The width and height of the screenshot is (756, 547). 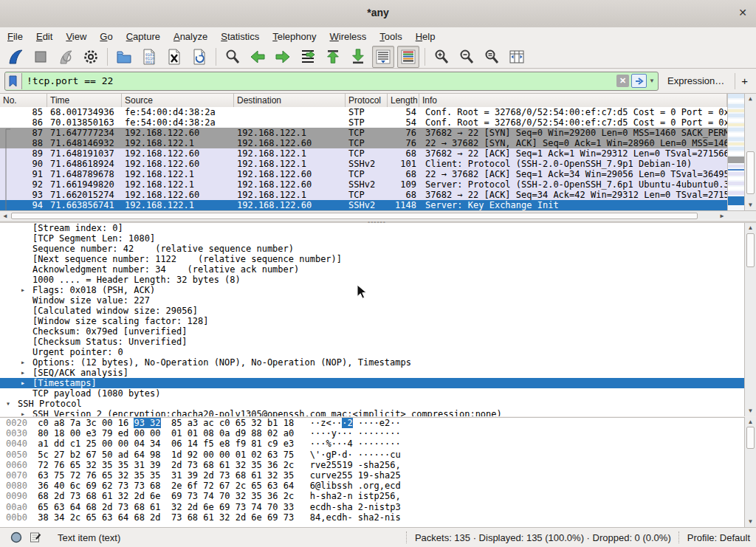 What do you see at coordinates (378, 423) in the screenshot?
I see `hex-row-0020: 0020 c0 a8 7a 3c 00 16 93 32 85 a3 ac c0…` at bounding box center [378, 423].